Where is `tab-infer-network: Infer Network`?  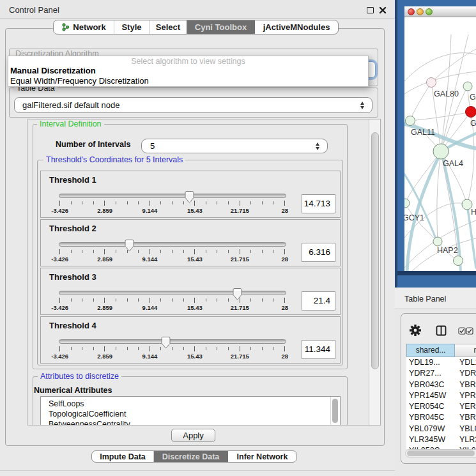 tab-infer-network: Infer Network is located at coordinates (262, 456).